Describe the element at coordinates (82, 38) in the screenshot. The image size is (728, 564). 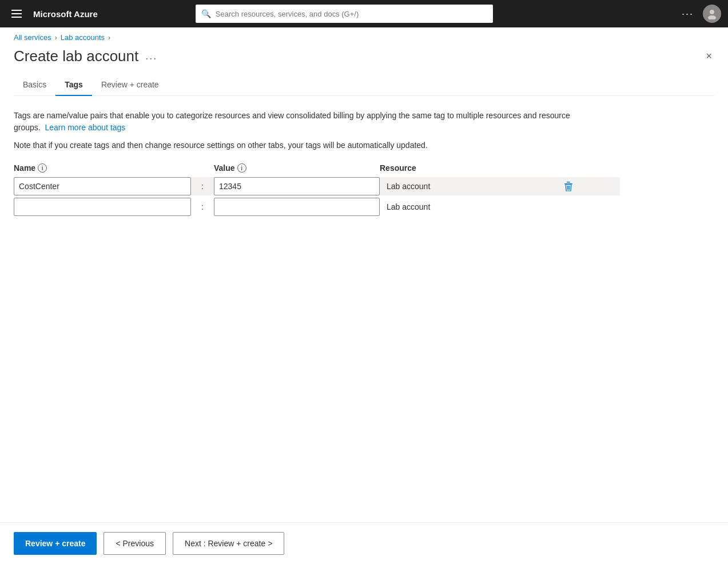
I see `breadcrumb-lab-accounts: Lab accounts` at that location.